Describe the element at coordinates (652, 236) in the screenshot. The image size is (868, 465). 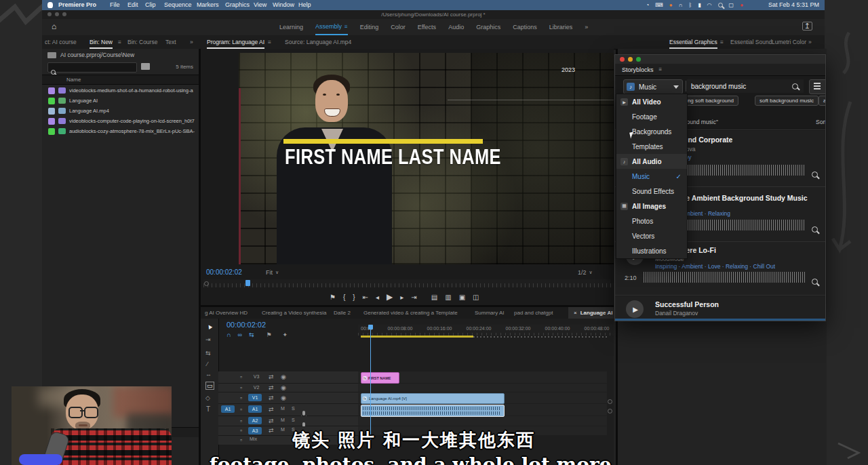
I see `menu-item-vectors: Vectors` at that location.